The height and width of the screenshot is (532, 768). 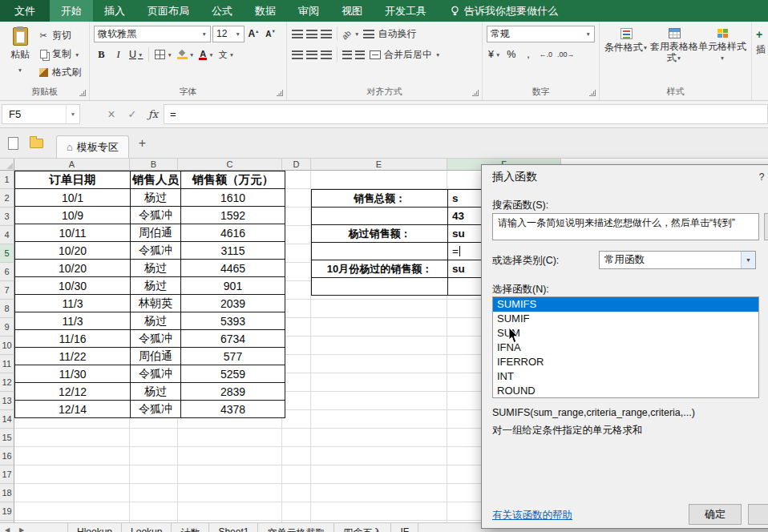 What do you see at coordinates (347, 34) in the screenshot?
I see `orientation-button` at bounding box center [347, 34].